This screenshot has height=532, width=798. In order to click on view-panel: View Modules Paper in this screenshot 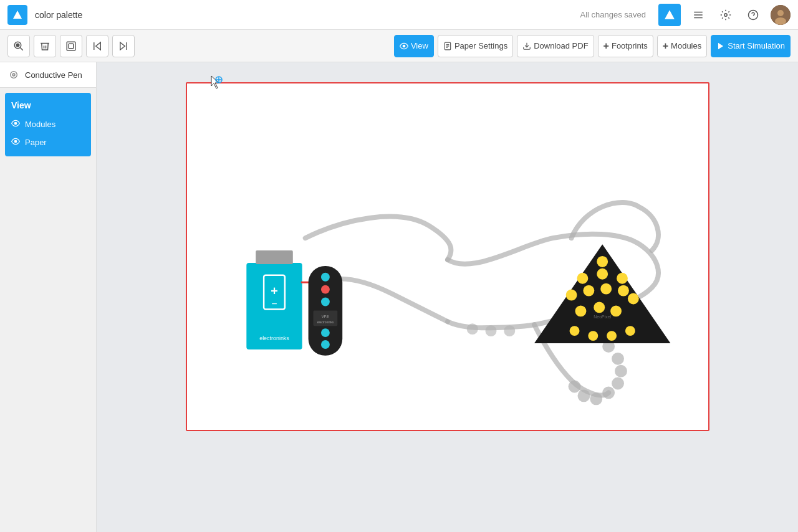, I will do `click(48, 125)`.